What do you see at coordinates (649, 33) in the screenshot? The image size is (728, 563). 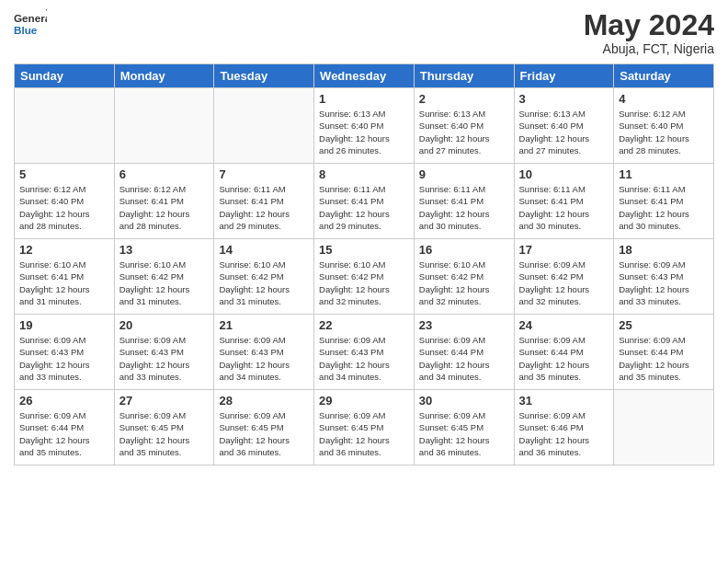 I see `title-block: May 2024 Abuja, FCT, Nigeria` at bounding box center [649, 33].